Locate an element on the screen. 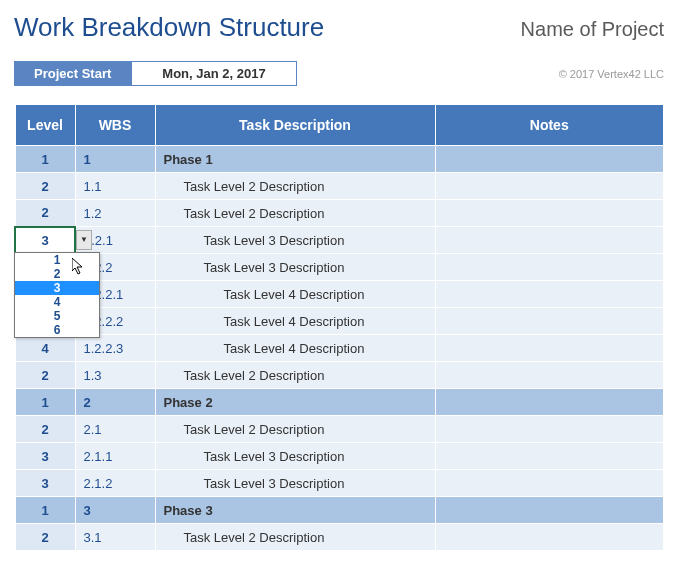 The width and height of the screenshot is (678, 576). desc-cell: Phase 3 is located at coordinates (295, 510).